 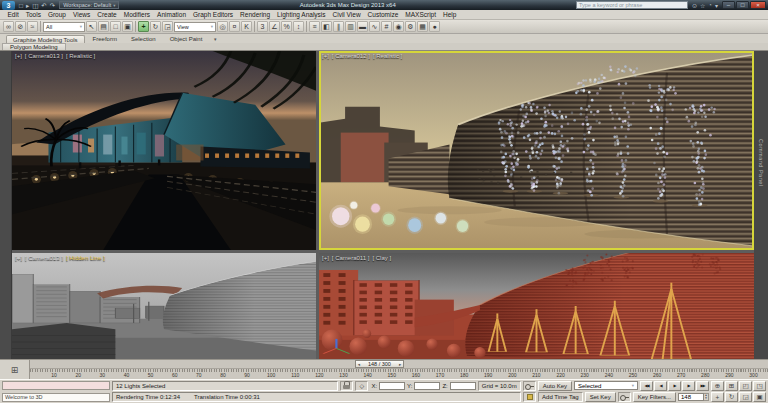 I want to click on render-setup-icon: ⚙, so click(x=410, y=26).